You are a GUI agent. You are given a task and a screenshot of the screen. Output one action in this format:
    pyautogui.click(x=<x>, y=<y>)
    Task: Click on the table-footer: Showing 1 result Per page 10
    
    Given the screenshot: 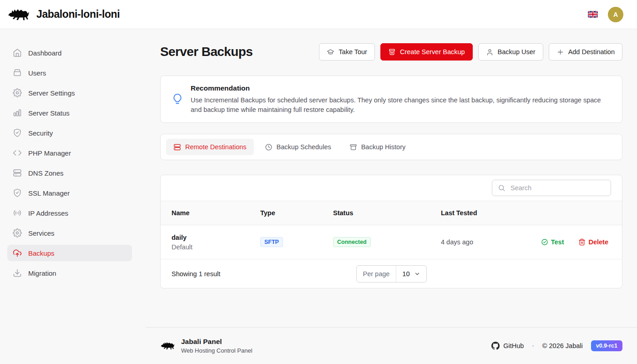 What is the action you would take?
    pyautogui.click(x=391, y=273)
    